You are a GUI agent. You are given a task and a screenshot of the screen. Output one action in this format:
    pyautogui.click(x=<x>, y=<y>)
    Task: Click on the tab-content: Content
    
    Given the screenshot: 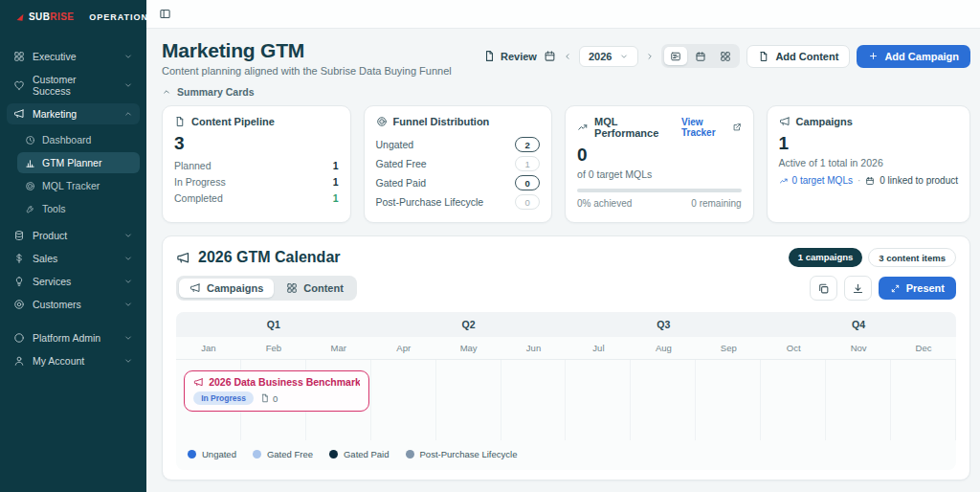 What is the action you would take?
    pyautogui.click(x=315, y=288)
    